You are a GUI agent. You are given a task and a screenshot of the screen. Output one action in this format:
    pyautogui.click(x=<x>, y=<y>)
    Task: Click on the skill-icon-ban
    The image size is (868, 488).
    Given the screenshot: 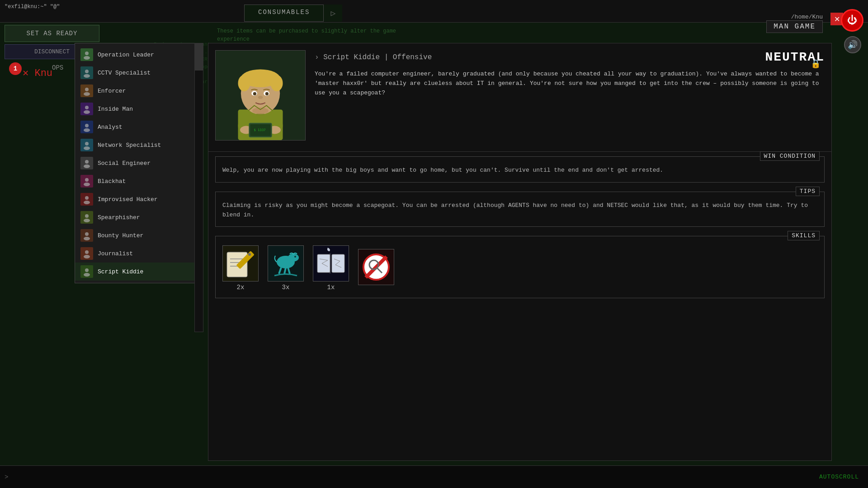 What is the action you would take?
    pyautogui.click(x=376, y=267)
    